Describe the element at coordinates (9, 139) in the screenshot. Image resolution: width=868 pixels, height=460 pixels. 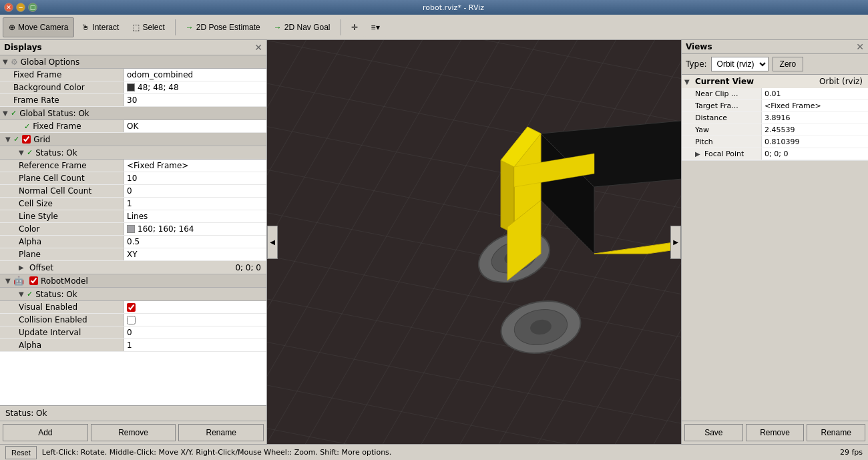
I see `grid-arrow: ▼` at that location.